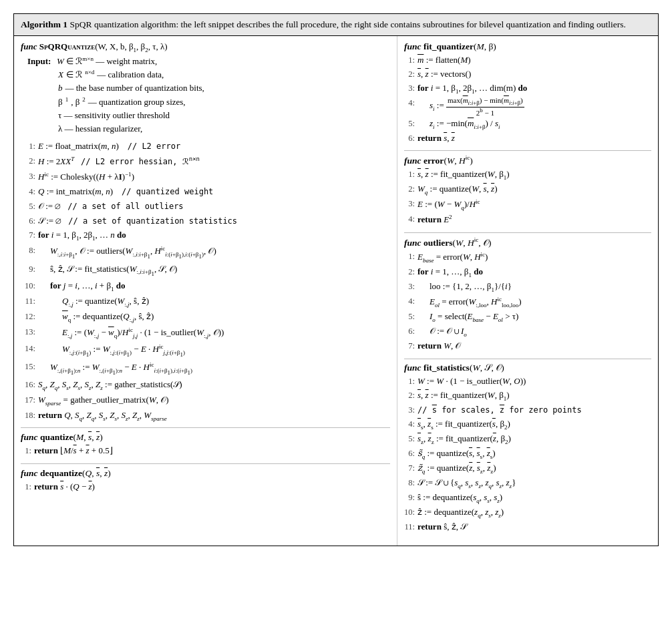 The image size is (672, 635). What do you see at coordinates (348, 24) in the screenshot?
I see `algorithm-description: SpQR quantization algorithm: the left sn…` at bounding box center [348, 24].